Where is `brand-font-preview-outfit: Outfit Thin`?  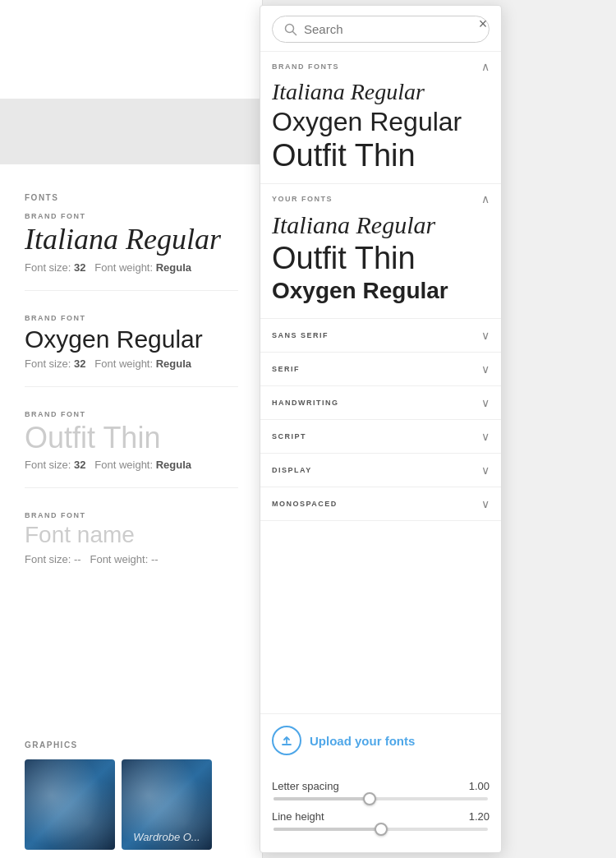
brand-font-preview-outfit: Outfit Thin is located at coordinates (381, 156).